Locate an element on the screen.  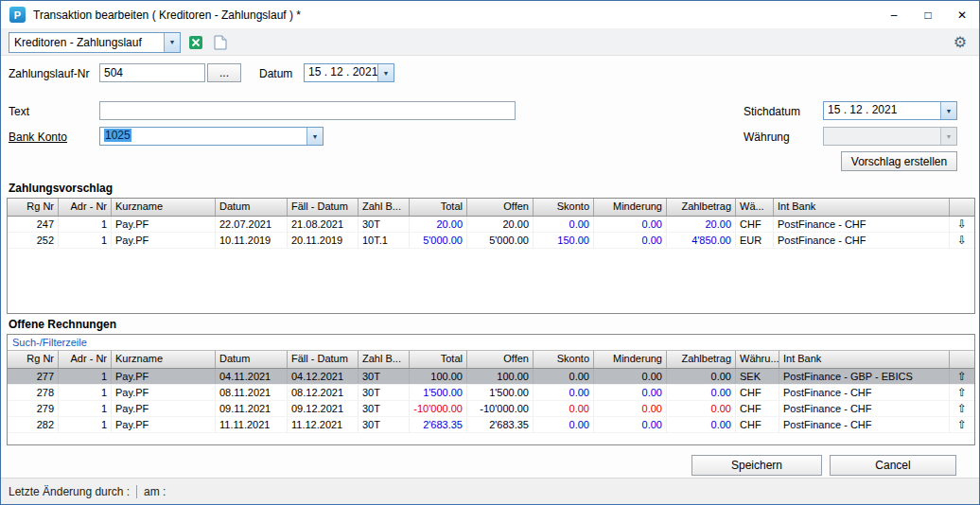
table-cell: 100.00 is located at coordinates (439, 376).